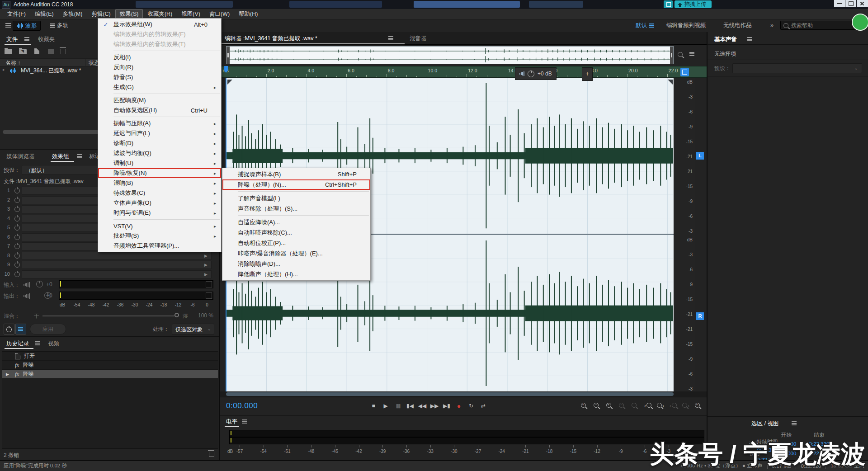  What do you see at coordinates (9, 329) in the screenshot?
I see `rack-power-toggle` at bounding box center [9, 329].